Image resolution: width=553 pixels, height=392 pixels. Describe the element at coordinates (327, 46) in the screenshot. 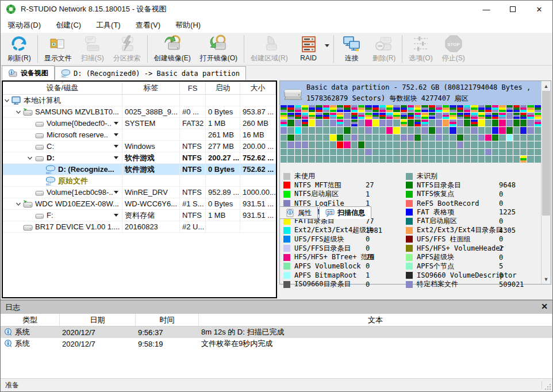

I see `raid-dropdown-icon` at that location.